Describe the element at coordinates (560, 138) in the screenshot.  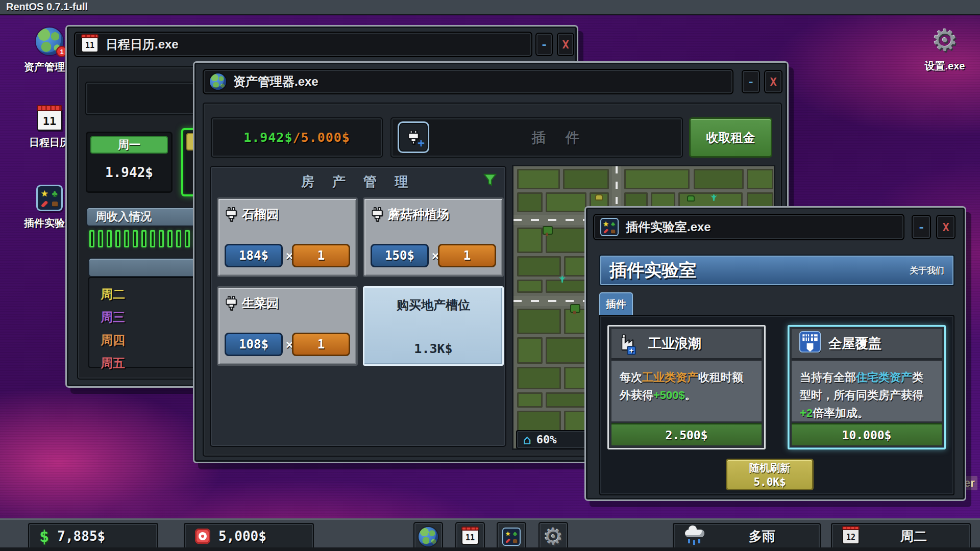
I see `plugin-bar-label: 插 件` at that location.